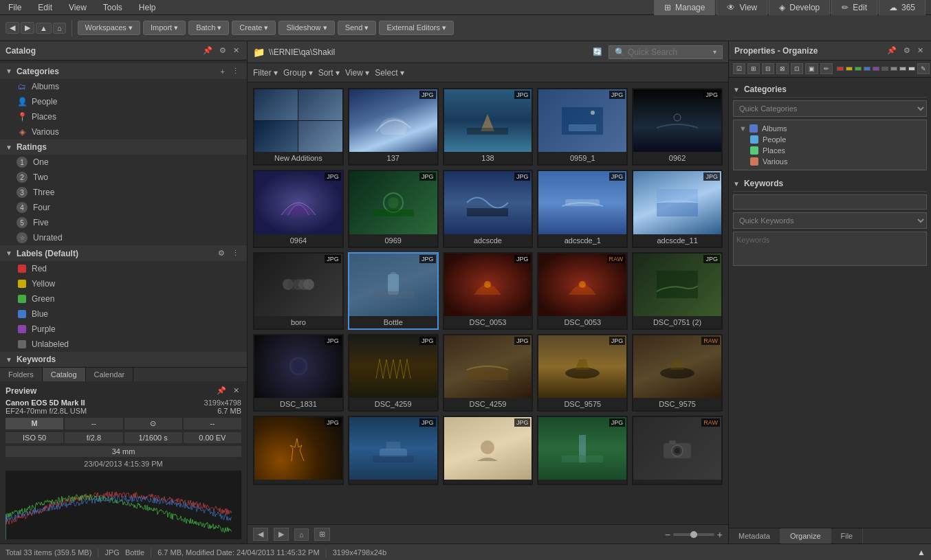 Image resolution: width=931 pixels, height=560 pixels. What do you see at coordinates (109, 27) in the screenshot?
I see `workspaces-button: Workspaces ▾` at bounding box center [109, 27].